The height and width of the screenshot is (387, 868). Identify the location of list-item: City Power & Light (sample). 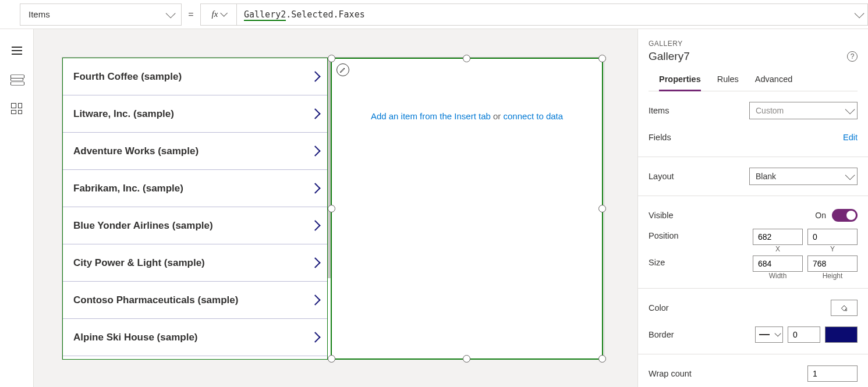
(195, 263).